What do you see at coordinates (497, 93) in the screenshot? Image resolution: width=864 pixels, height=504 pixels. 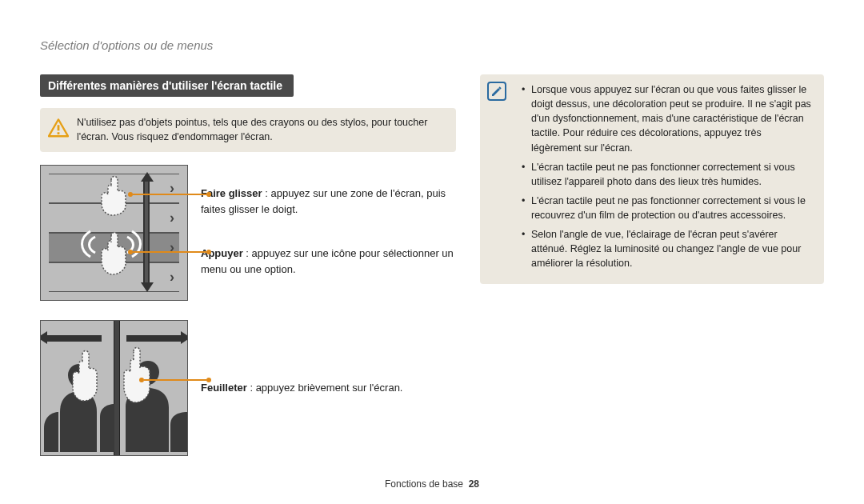 I see `note-pencil-icon` at bounding box center [497, 93].